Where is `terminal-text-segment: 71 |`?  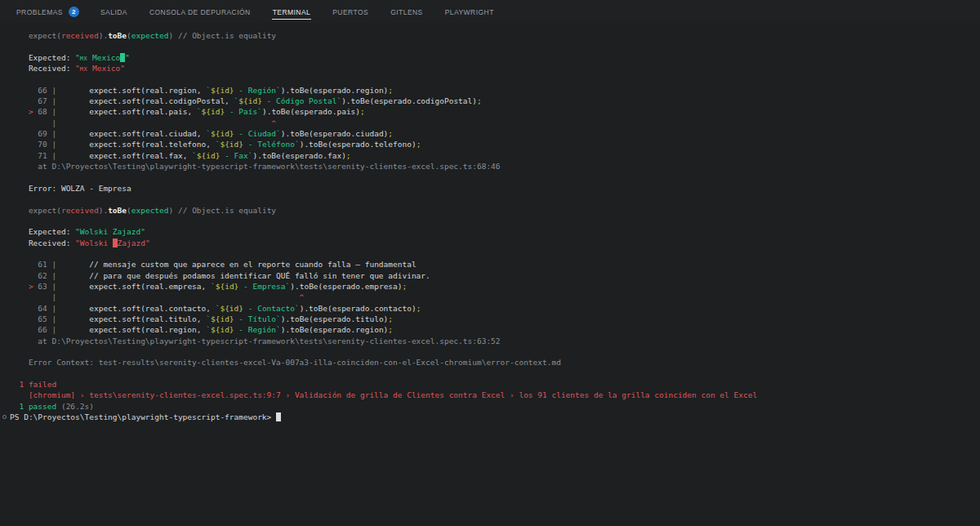 terminal-text-segment: 71 | is located at coordinates (36, 155).